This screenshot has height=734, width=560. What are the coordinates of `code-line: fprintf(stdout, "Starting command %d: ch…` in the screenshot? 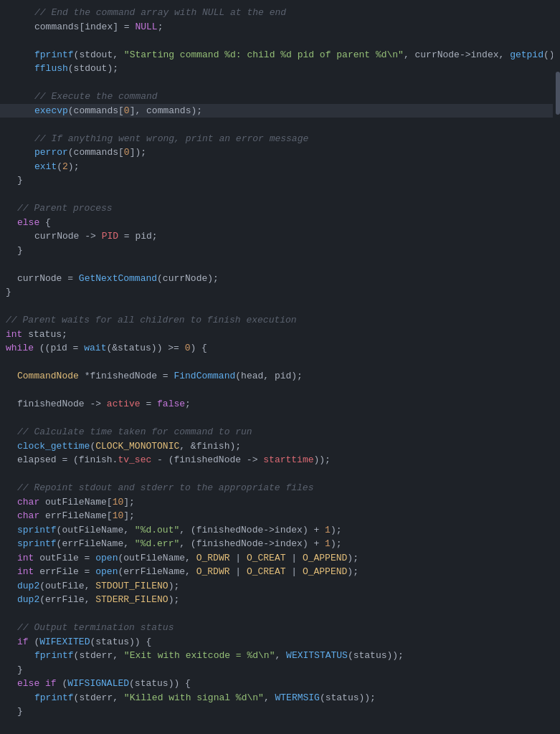 It's located at (280, 55).